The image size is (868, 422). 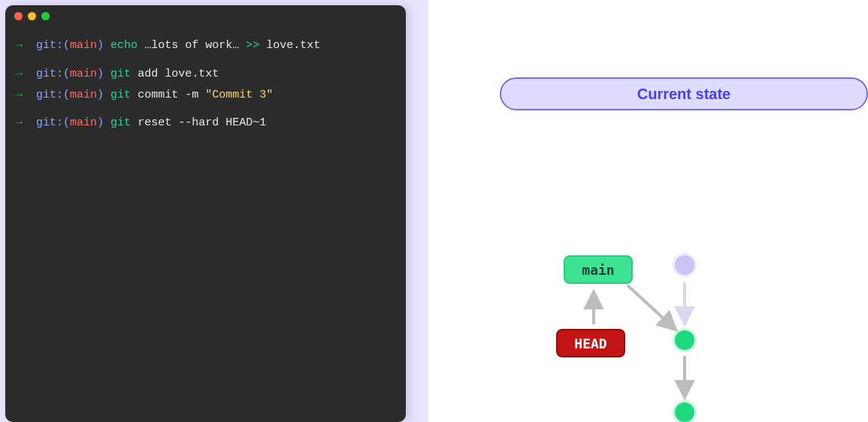 What do you see at coordinates (198, 123) in the screenshot?
I see `cmd-text: reset --hard HEAD~1` at bounding box center [198, 123].